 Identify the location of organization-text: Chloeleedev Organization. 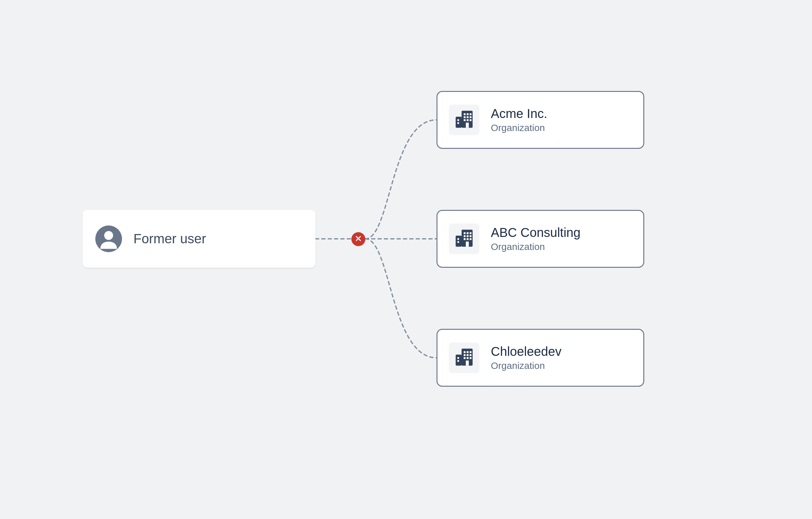
(526, 358).